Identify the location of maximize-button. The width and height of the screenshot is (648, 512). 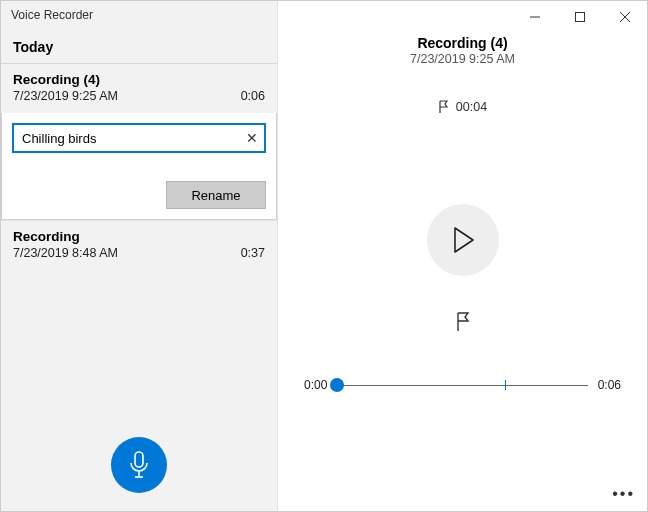
(580, 17).